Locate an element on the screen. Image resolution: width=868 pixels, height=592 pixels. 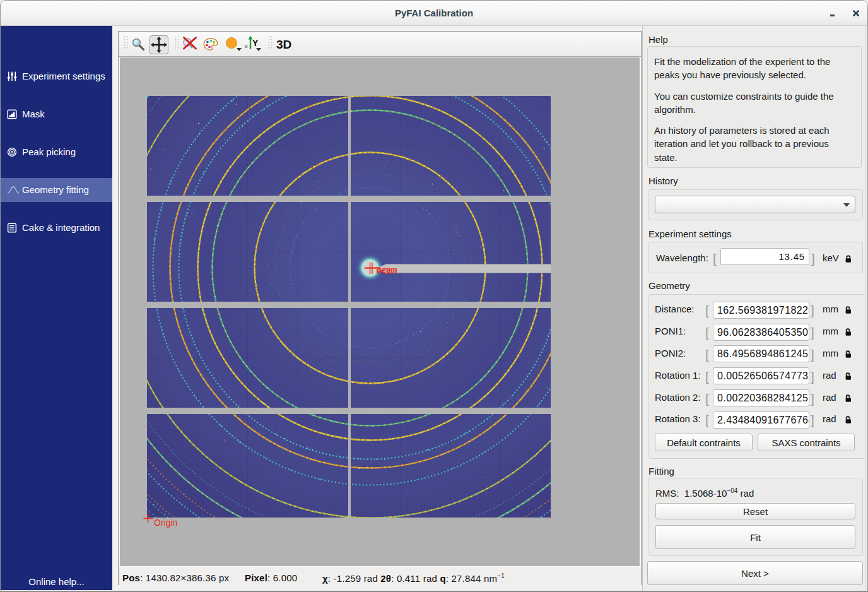
svg-text: PONI is located at coordinates (387, 271).